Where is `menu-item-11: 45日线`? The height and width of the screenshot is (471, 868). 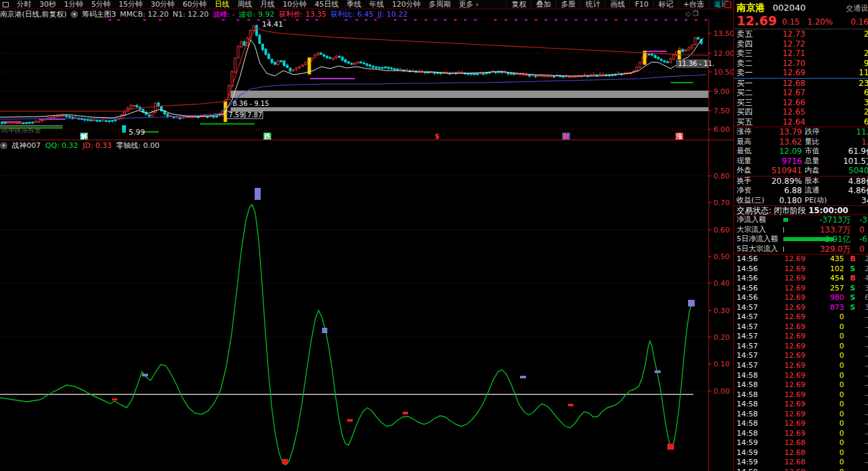 menu-item-11: 45日线 is located at coordinates (327, 4).